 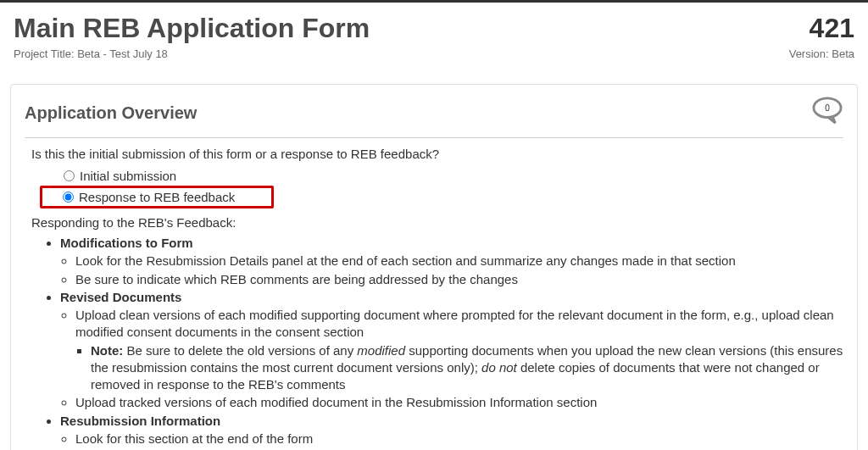 What do you see at coordinates (459, 403) in the screenshot?
I see `list-item: Upload tracked versions of each modified…` at bounding box center [459, 403].